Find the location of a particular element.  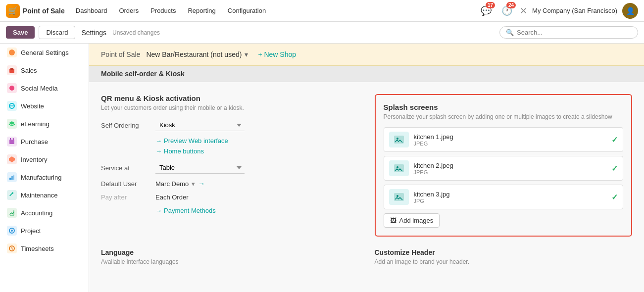

section-header: Mobile self-order & Kiosk is located at coordinates (366, 74).